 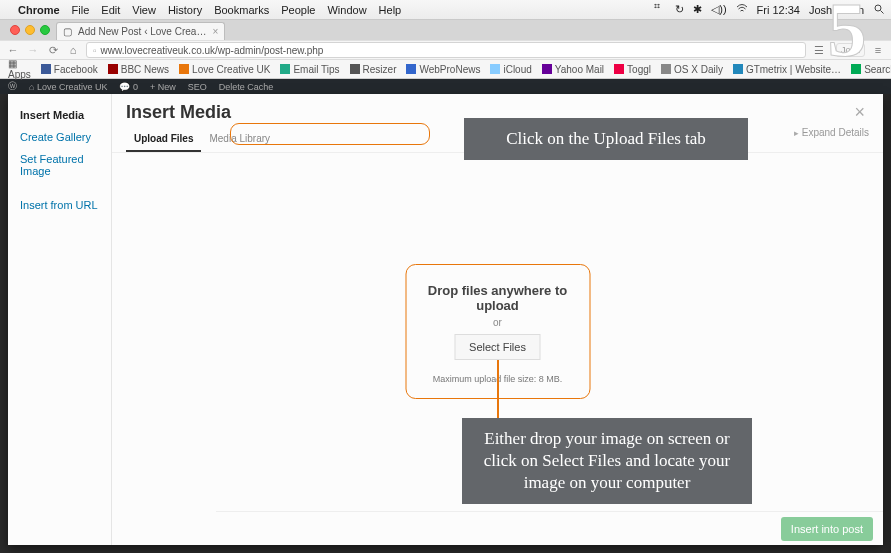 I want to click on wifi-icon, so click(x=742, y=10).